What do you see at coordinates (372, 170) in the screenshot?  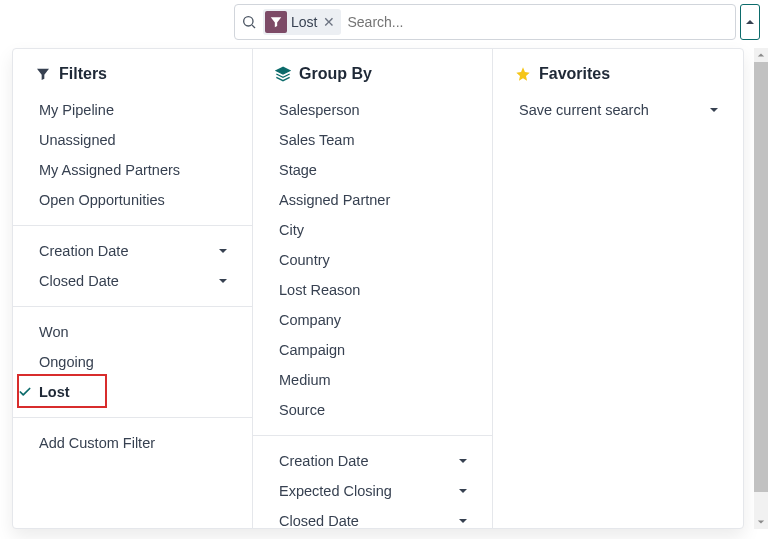 I see `groupby-stage: Stage` at bounding box center [372, 170].